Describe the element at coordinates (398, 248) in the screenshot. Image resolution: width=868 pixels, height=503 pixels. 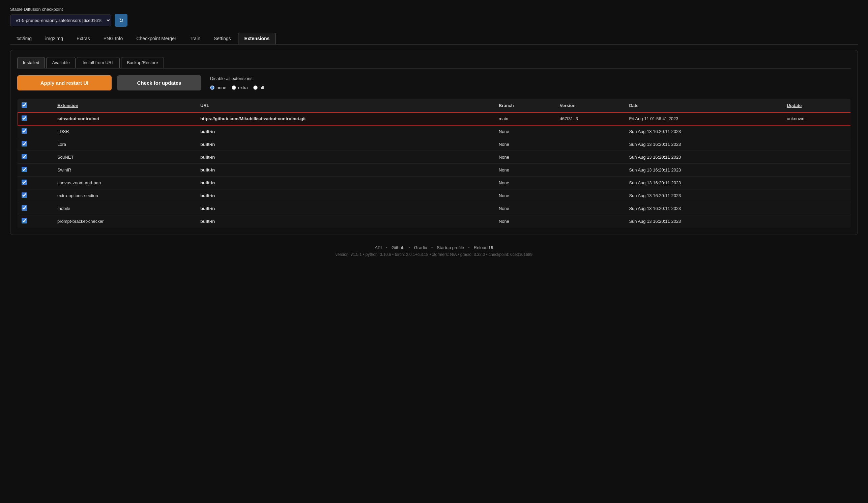
I see `footer-link-github: Github` at that location.